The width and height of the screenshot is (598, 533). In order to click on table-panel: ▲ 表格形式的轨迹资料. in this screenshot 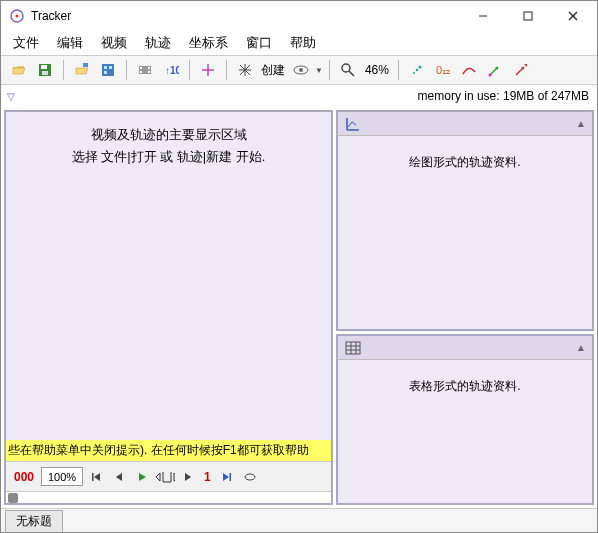, I will do `click(465, 420)`.